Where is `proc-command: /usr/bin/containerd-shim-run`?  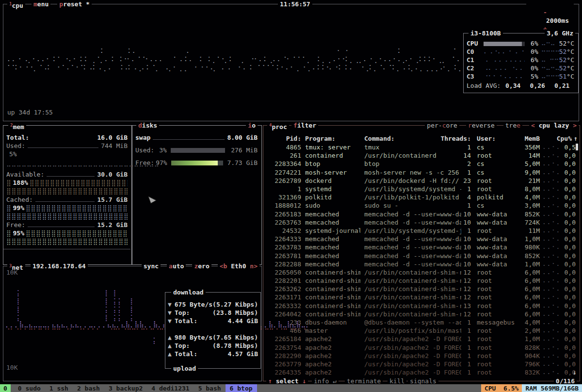 proc-command: /usr/bin/containerd-shim-run is located at coordinates (413, 280).